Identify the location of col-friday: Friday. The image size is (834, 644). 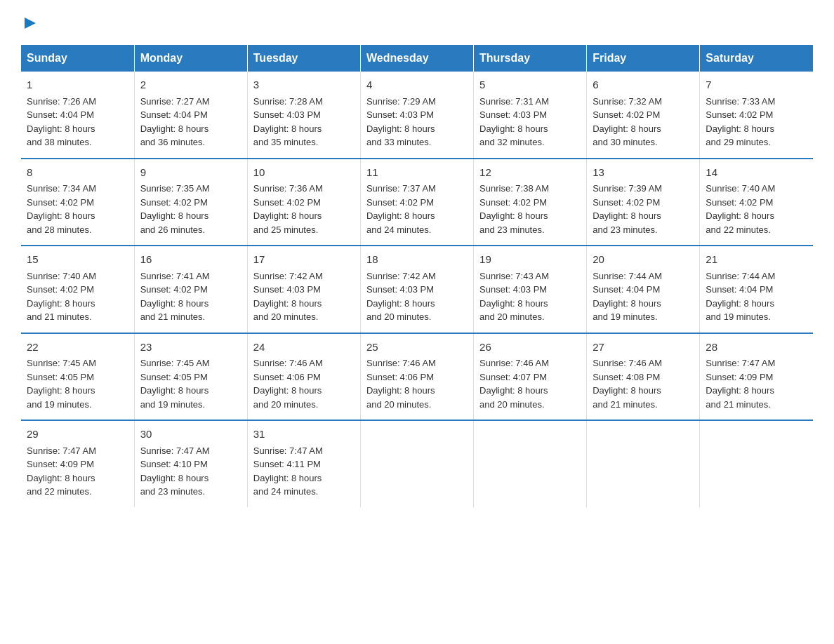
(643, 58).